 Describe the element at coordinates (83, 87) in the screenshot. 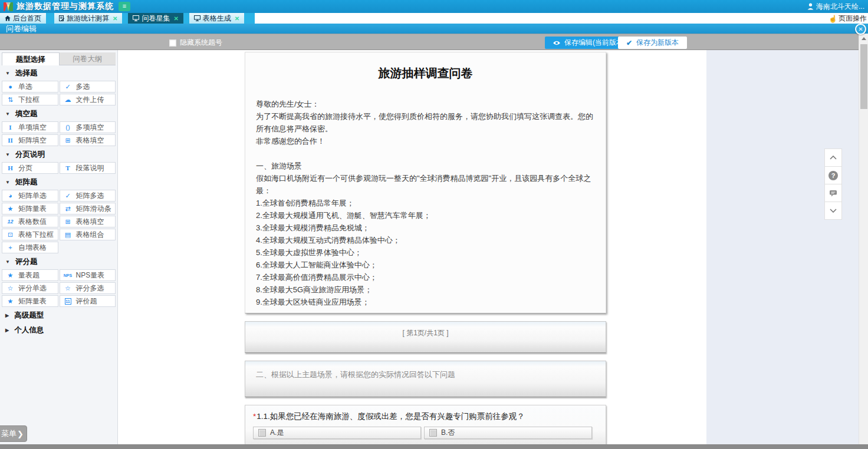

I see `item-label: 多选` at that location.